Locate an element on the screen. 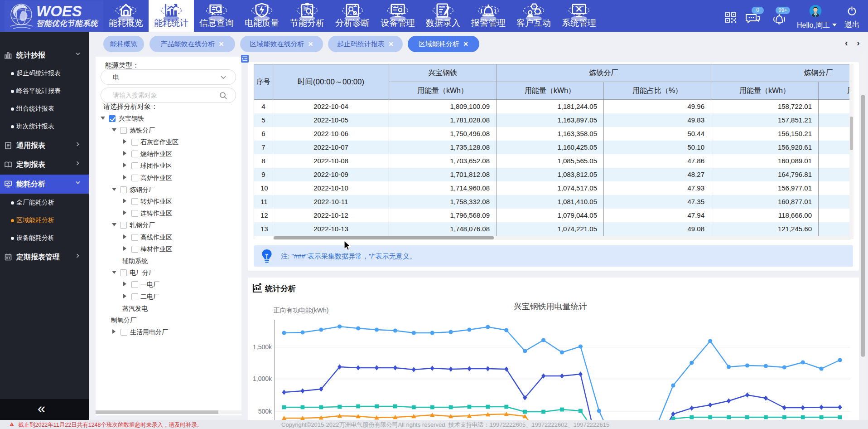 The image size is (868, 429). svg-text: 500k is located at coordinates (265, 411).